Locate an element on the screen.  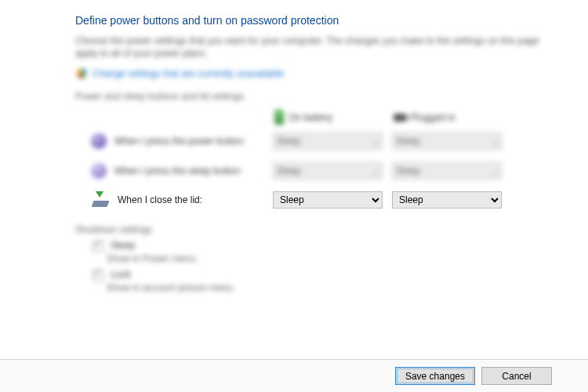
checkbox-sleep is located at coordinates (98, 246).